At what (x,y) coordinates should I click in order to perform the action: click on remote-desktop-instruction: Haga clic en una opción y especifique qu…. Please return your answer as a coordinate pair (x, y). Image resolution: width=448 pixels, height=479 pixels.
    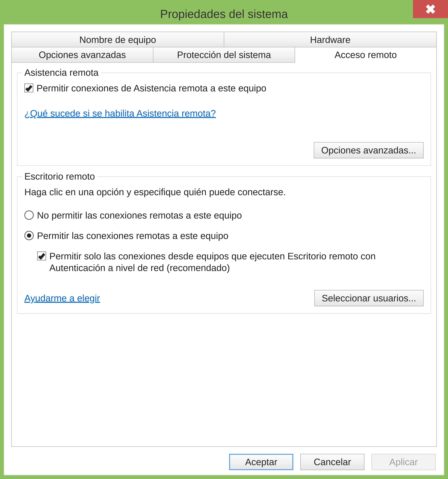
    Looking at the image, I should click on (224, 192).